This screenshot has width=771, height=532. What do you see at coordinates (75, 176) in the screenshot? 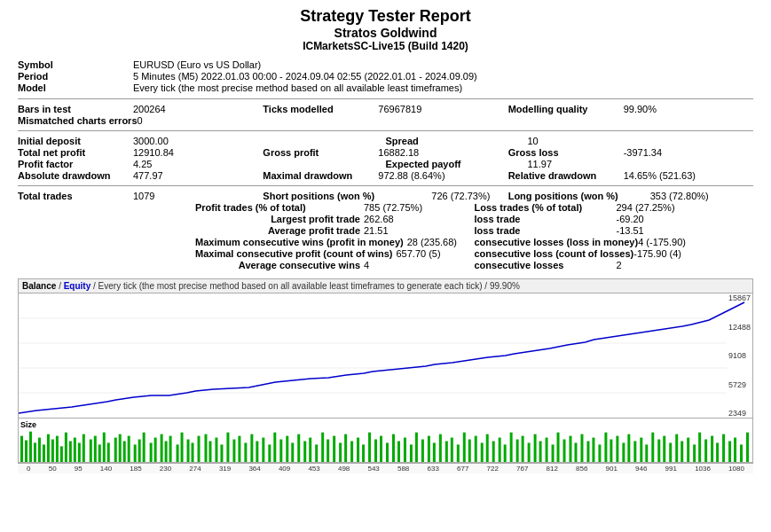
I see `abs-drawdown-label: Absolute drawdown` at bounding box center [75, 176].